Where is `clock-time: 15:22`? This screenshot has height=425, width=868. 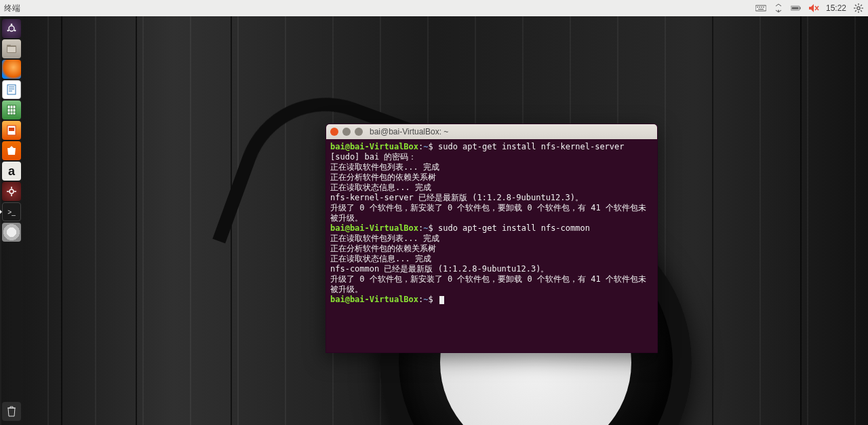
clock-time: 15:22 is located at coordinates (836, 8).